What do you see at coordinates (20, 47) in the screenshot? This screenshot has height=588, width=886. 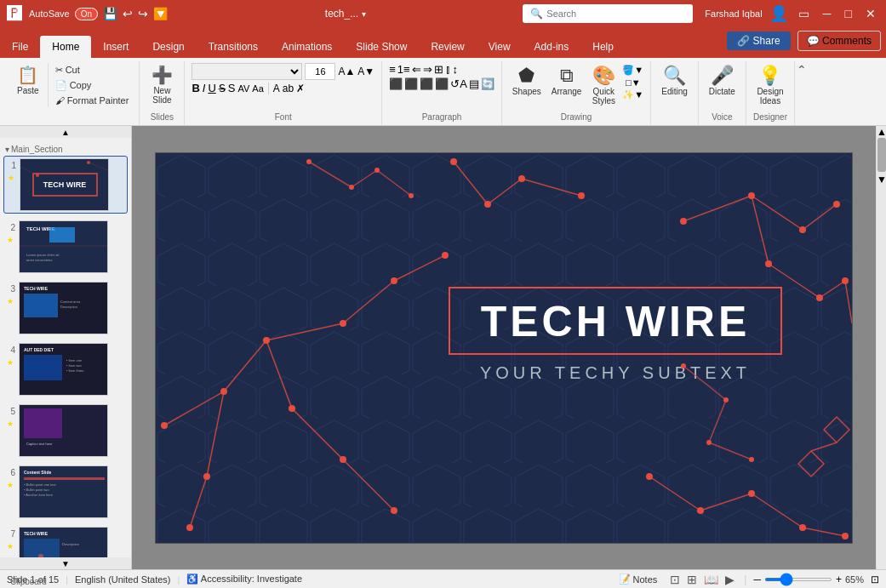 I see `tab-file: File` at bounding box center [20, 47].